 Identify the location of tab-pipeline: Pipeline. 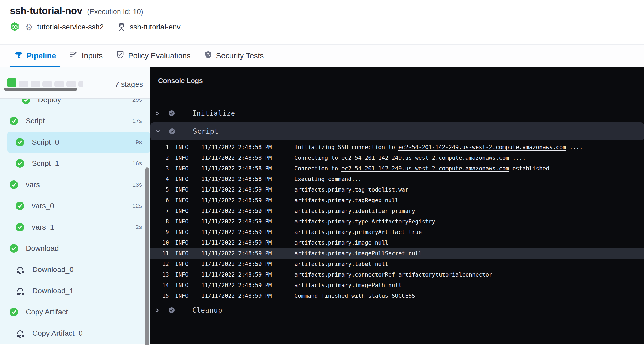
(35, 56).